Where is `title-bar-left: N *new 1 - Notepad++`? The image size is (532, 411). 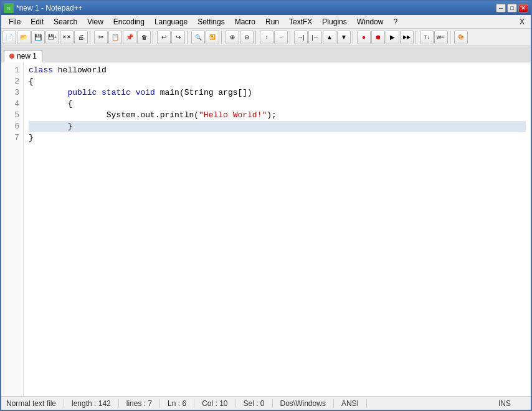
title-bar-left: N *new 1 - Notepad++ is located at coordinates (44, 8).